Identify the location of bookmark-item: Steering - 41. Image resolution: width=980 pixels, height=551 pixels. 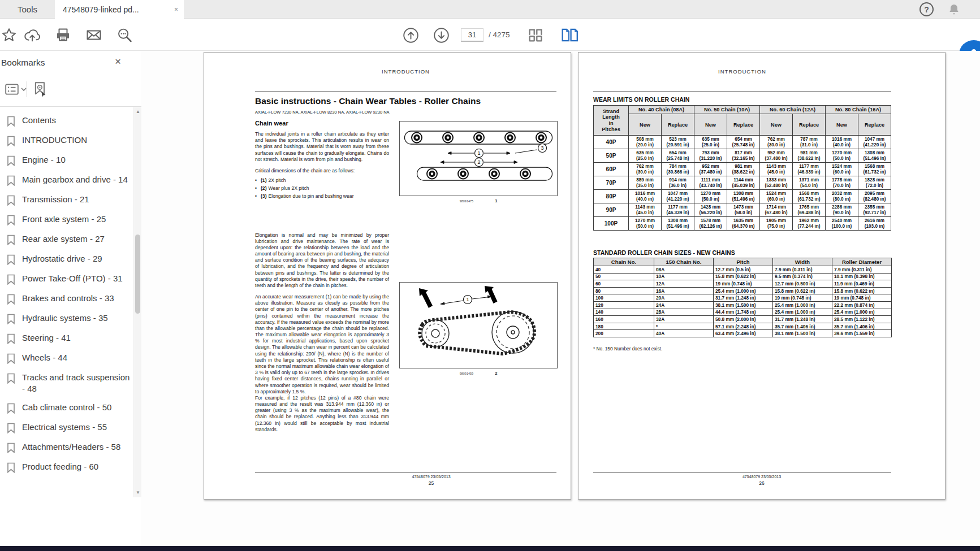
(67, 338).